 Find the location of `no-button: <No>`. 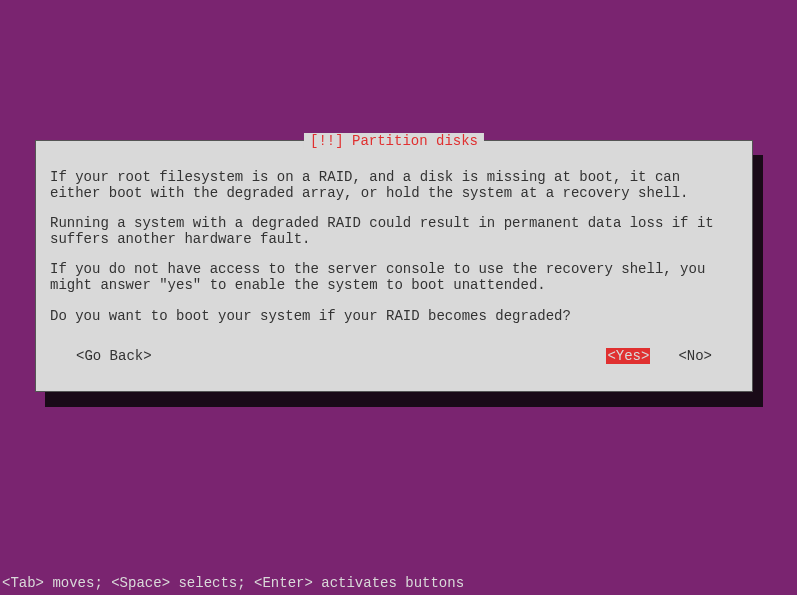

no-button: <No> is located at coordinates (695, 356).